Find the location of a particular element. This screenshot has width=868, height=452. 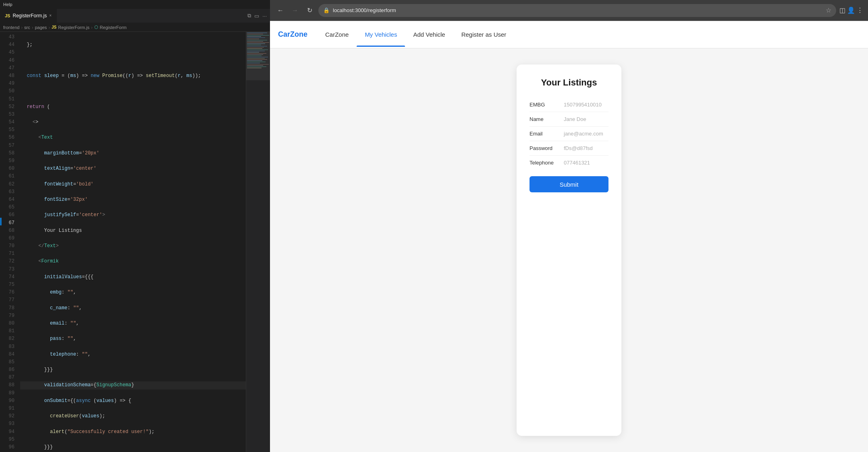

field-label: Telephone is located at coordinates (545, 163).